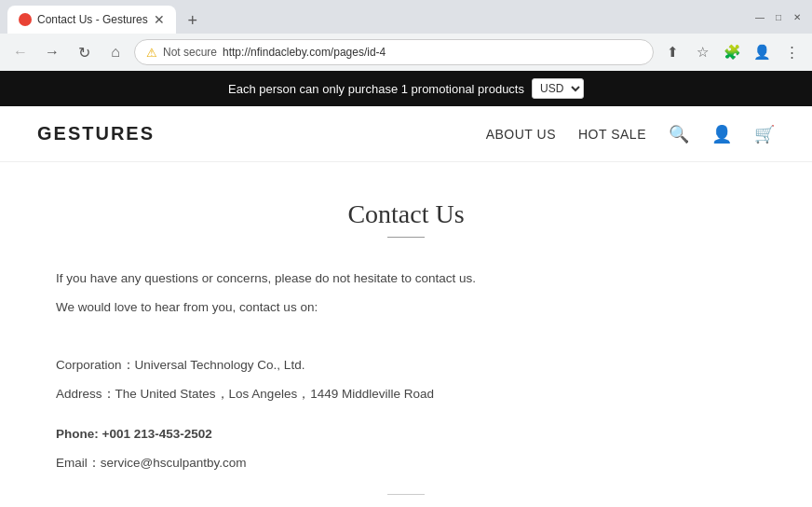 This screenshot has height=507, width=812. I want to click on url-display: http://nfindacleby.com/pages/id-4, so click(304, 52).